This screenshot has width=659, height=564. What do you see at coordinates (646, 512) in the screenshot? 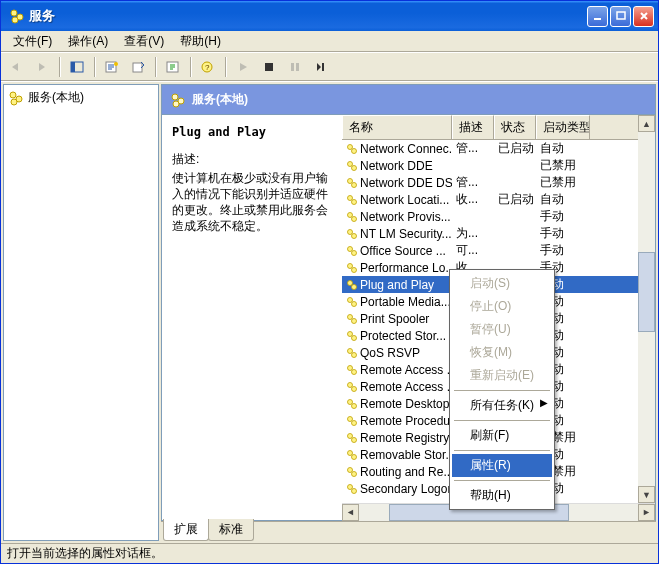
I see `scroll-right-button: ►` at bounding box center [646, 512].